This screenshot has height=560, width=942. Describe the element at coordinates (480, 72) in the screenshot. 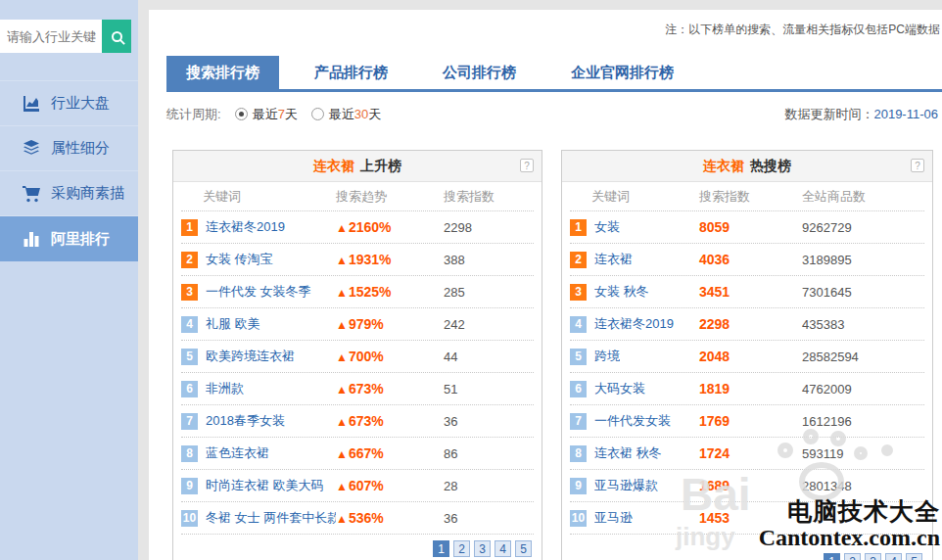

I see `tab-company-ranking: 公司排行榜` at that location.